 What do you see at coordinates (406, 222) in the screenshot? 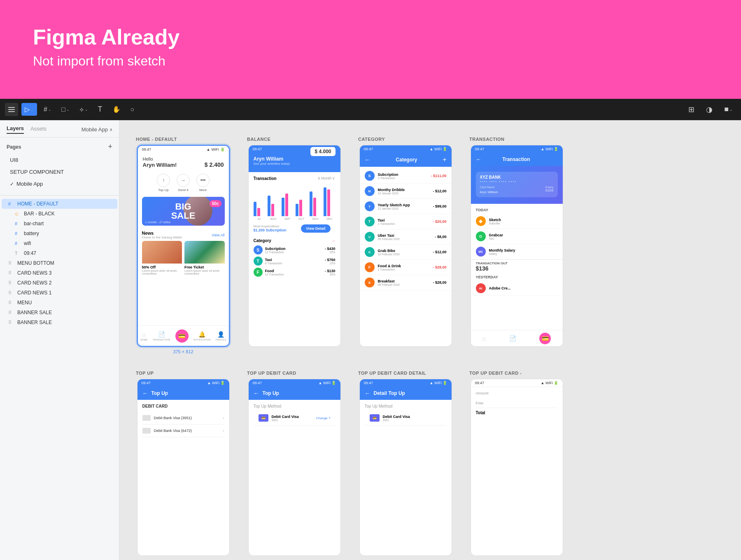
I see `trans-taxi: T Taxi 2 Transaction - $20,00` at bounding box center [406, 222].